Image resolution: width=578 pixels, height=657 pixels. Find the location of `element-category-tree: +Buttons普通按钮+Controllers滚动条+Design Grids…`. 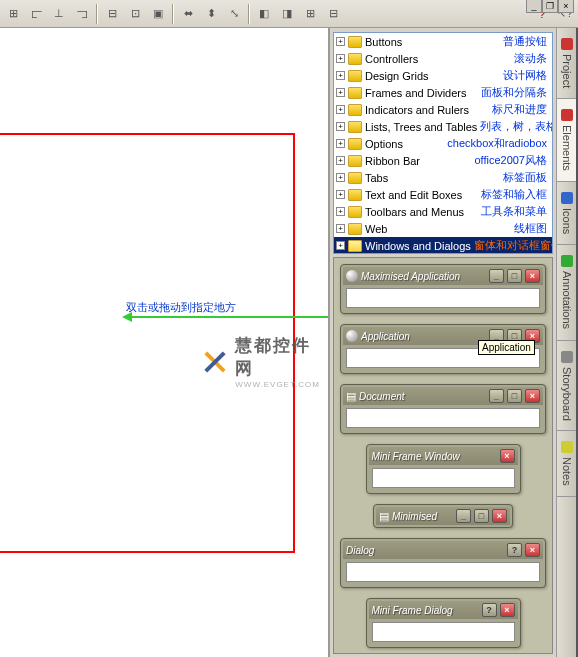

element-category-tree: +Buttons普通按钮+Controllers滚动条+Design Grids… is located at coordinates (443, 143).